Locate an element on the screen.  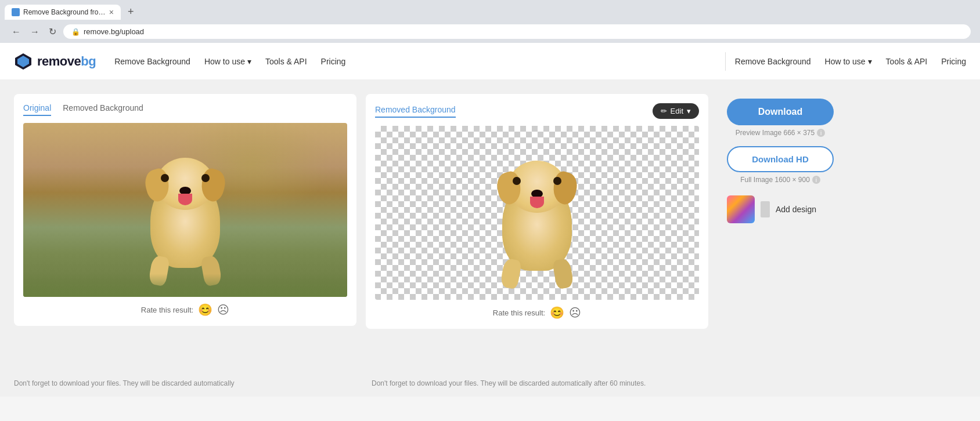
tab-original: Original is located at coordinates (37, 110).